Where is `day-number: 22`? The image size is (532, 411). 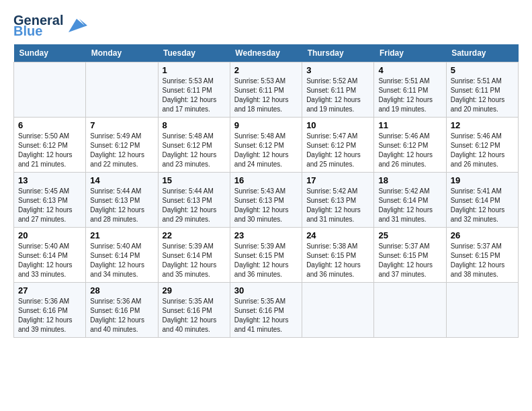
day-number: 22 is located at coordinates (194, 235).